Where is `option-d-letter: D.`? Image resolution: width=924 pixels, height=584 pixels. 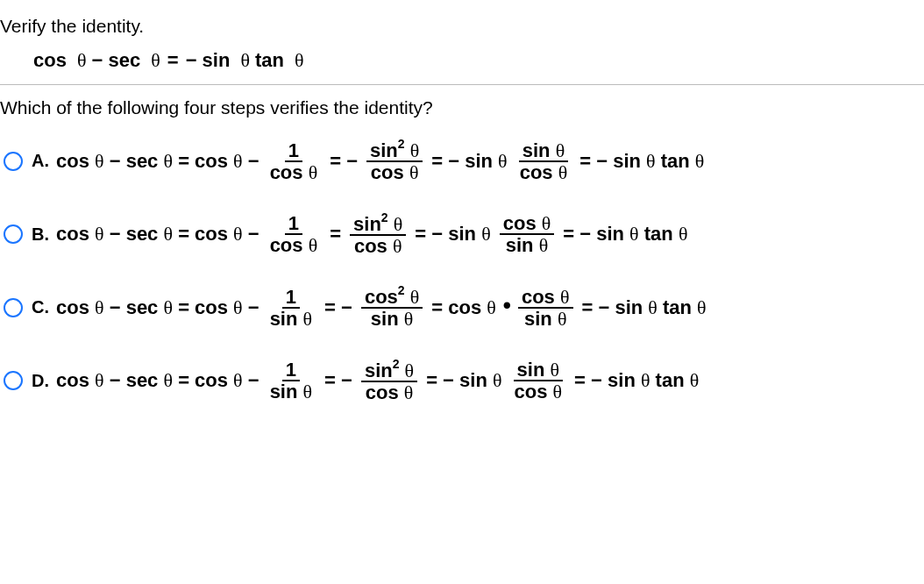
option-d-letter: D. is located at coordinates (40, 381).